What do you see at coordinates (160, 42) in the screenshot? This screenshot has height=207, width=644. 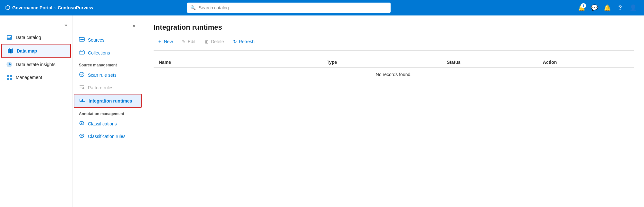 I see `new-icon: ＋` at bounding box center [160, 42].